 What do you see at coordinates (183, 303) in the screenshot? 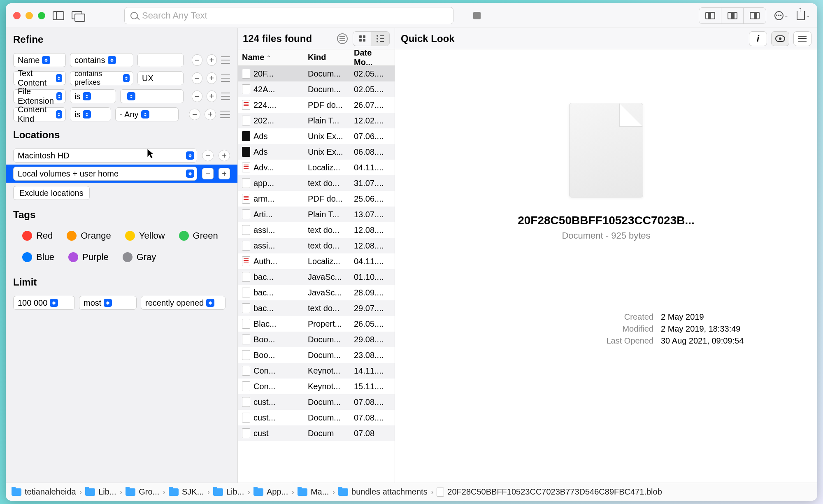
I see `limit-by-select: recently opened` at bounding box center [183, 303].